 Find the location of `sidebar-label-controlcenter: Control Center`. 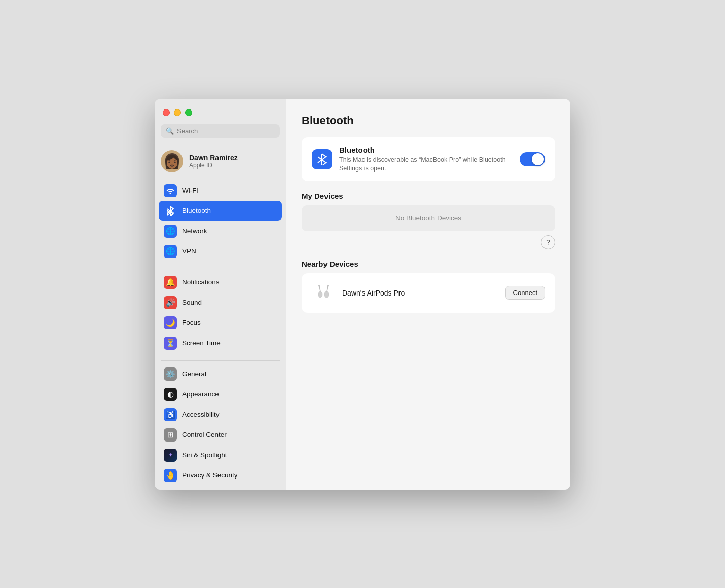

sidebar-label-controlcenter: Control Center is located at coordinates (204, 435).